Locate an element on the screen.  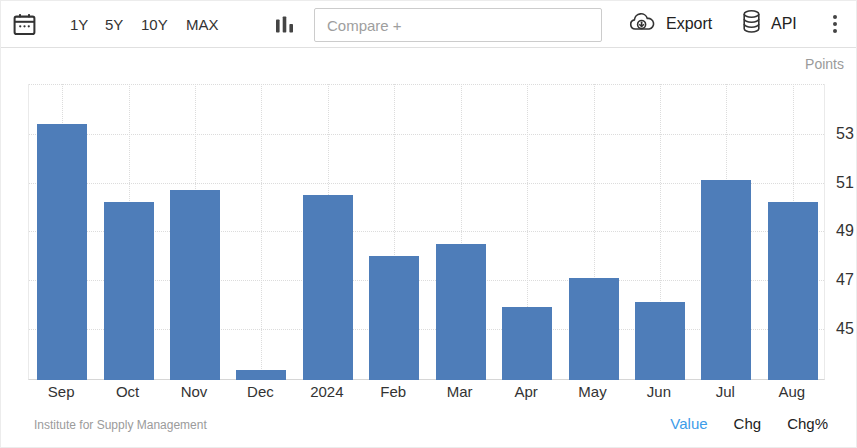
source-attribution: Institute for Supply Management is located at coordinates (120, 425).